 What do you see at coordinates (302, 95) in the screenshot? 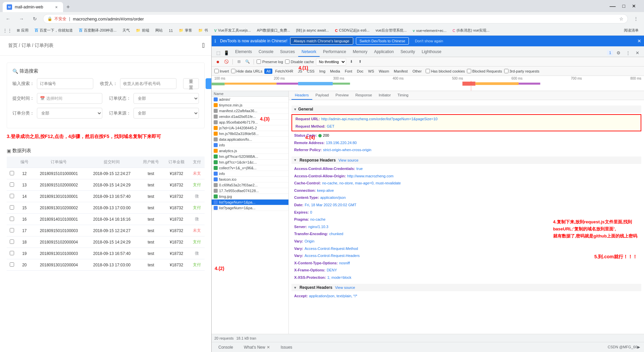
I see `detail-tab-headers: Headers` at bounding box center [302, 95].